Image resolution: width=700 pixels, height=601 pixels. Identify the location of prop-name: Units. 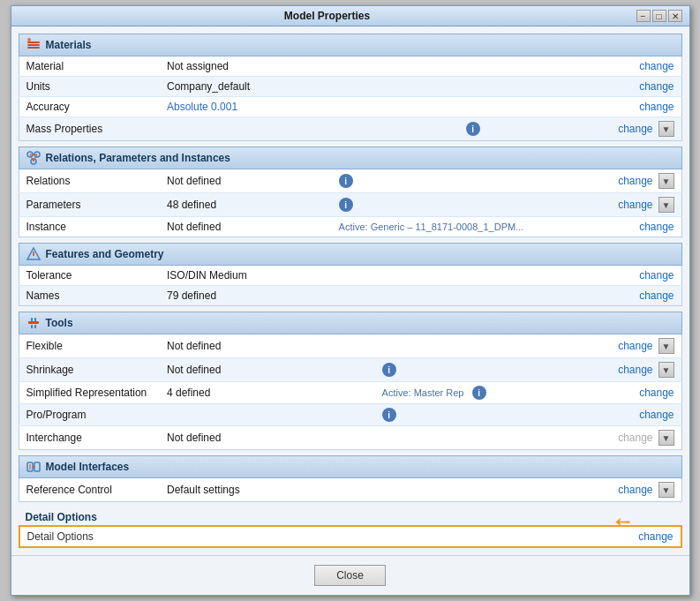
(89, 86).